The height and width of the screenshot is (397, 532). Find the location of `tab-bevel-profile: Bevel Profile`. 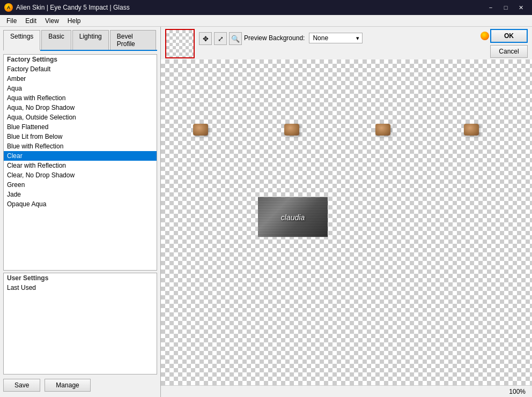

tab-bevel-profile: Bevel Profile is located at coordinates (133, 40).